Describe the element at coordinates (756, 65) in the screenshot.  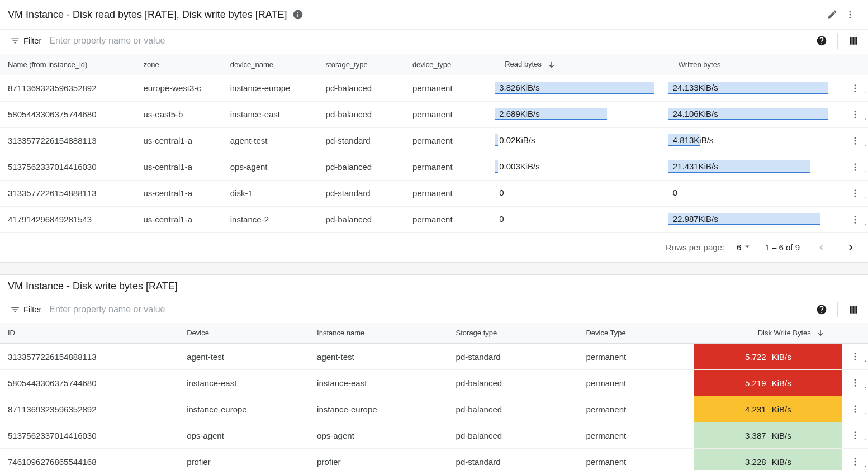
I see `col-written-bytes: Written bytes` at that location.